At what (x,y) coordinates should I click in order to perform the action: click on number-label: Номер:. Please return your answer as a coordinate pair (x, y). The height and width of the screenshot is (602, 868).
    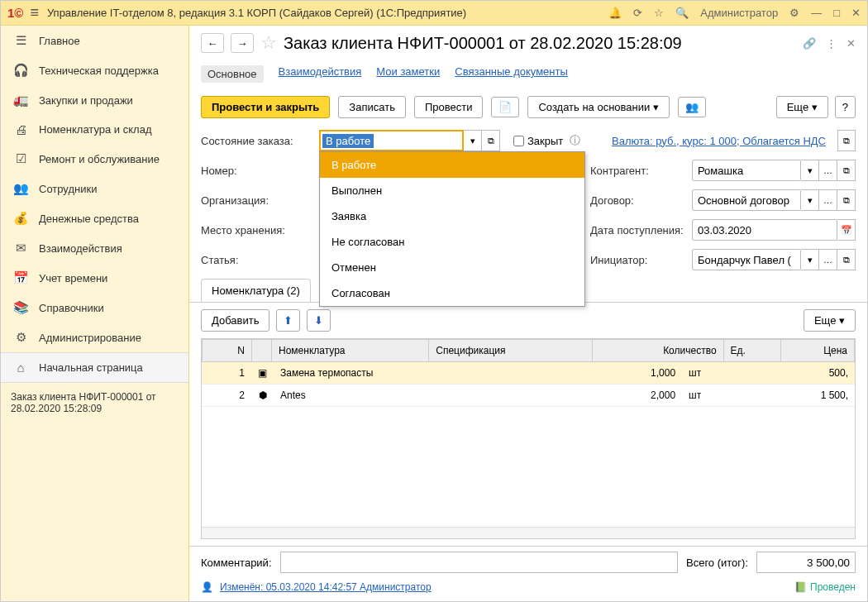
    Looking at the image, I should click on (256, 170).